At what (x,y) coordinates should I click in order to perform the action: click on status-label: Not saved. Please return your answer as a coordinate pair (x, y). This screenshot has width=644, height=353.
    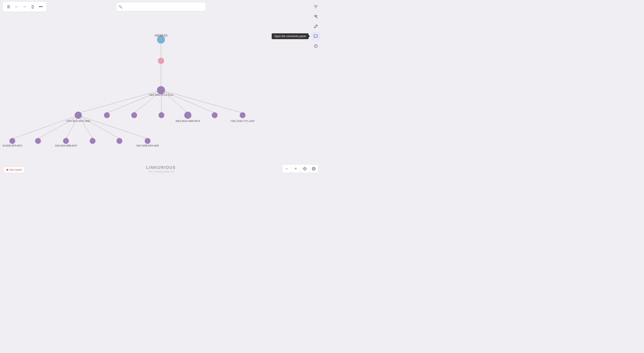
    Looking at the image, I should click on (16, 170).